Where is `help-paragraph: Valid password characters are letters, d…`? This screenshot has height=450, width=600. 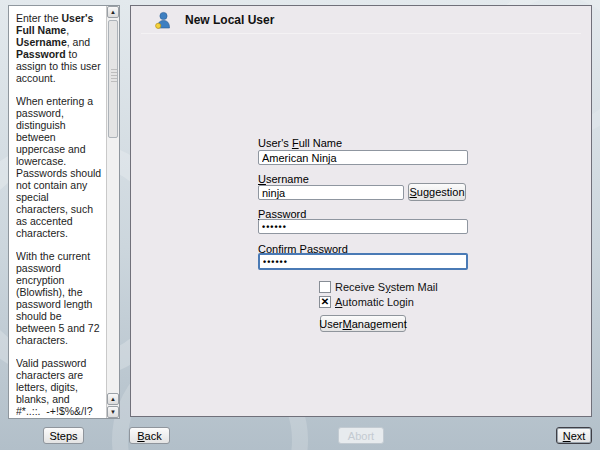
help-paragraph: Valid password characters are letters, d… is located at coordinates (60, 386).